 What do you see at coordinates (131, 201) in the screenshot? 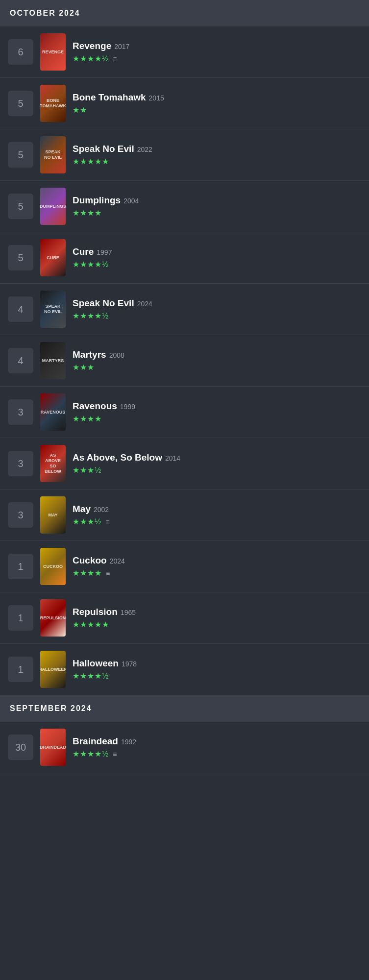
I see `movie-year-dumplings: 2004` at bounding box center [131, 201].